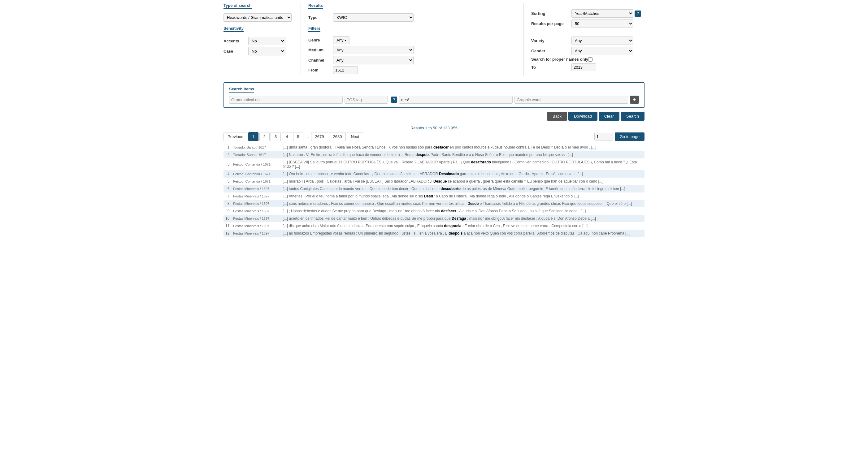 The image size is (868, 458). Describe the element at coordinates (227, 164) in the screenshot. I see `row-num: 3` at that location.